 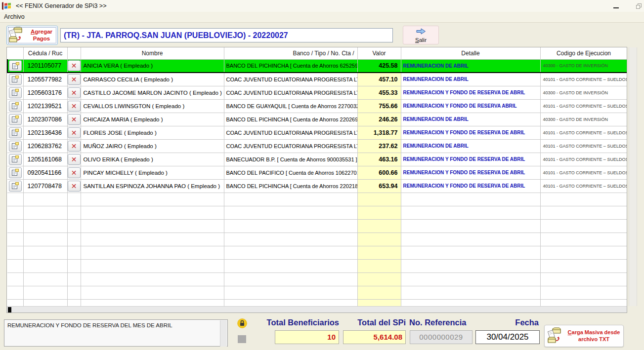 I want to click on table-row: 1206283762✕MUÑOZ JAIRO ( Empleado )COAC …, so click(x=317, y=146).